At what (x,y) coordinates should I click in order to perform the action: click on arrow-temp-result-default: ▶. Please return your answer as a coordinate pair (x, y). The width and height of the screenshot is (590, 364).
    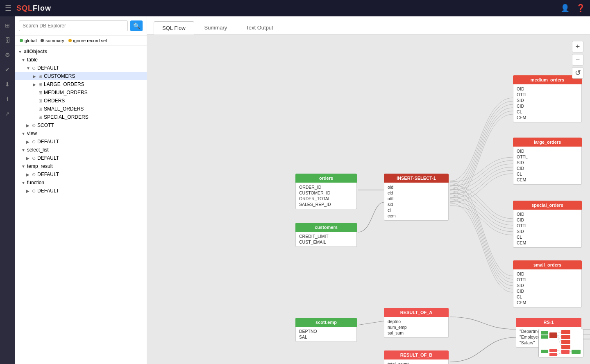
    Looking at the image, I should click on (28, 174).